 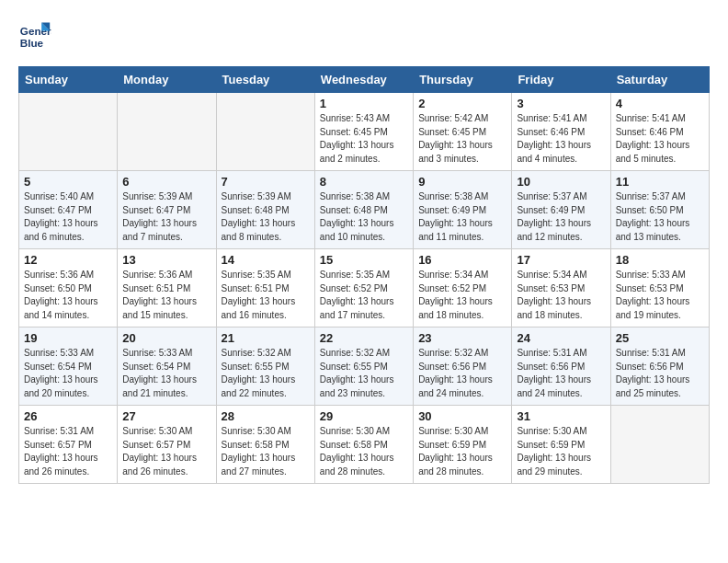 I want to click on calendar-cell: 27Sunrise: 5:30 AMSunset: 6:57 PMDayligh…, so click(x=167, y=445).